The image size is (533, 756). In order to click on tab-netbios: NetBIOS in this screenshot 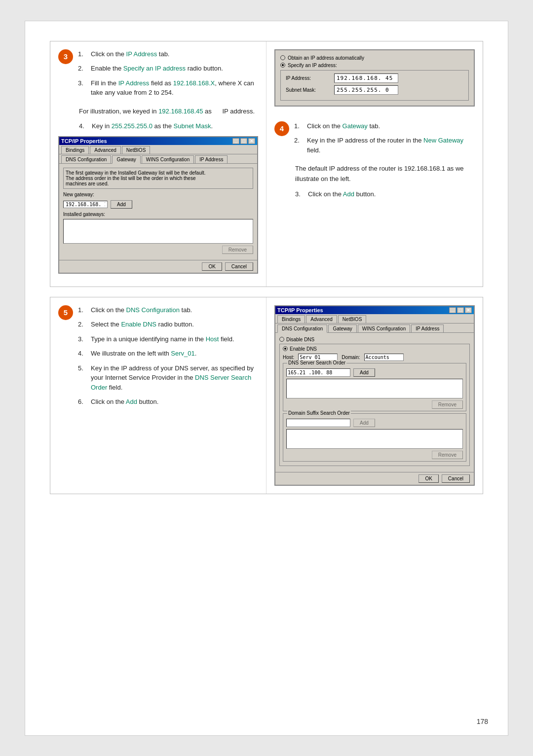, I will do `click(136, 150)`.